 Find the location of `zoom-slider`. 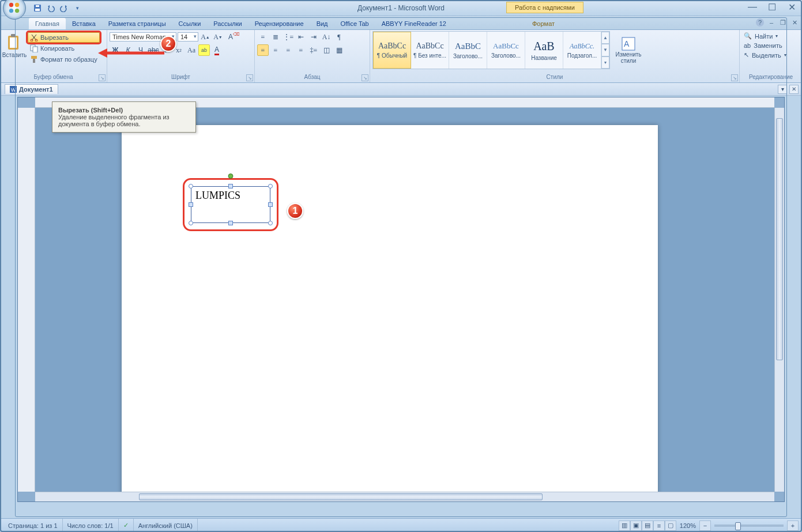

zoom-slider is located at coordinates (749, 526).